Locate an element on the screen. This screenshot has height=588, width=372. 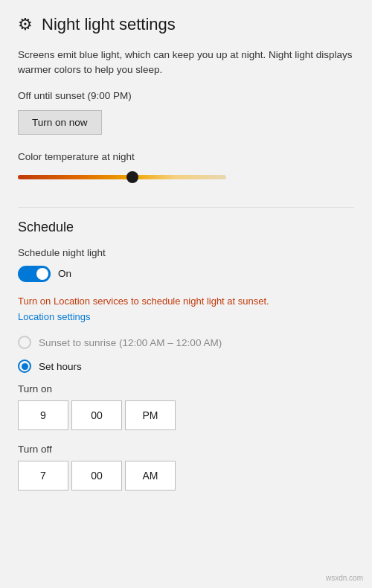
set-hours-radio-label: Set hours is located at coordinates (60, 366).